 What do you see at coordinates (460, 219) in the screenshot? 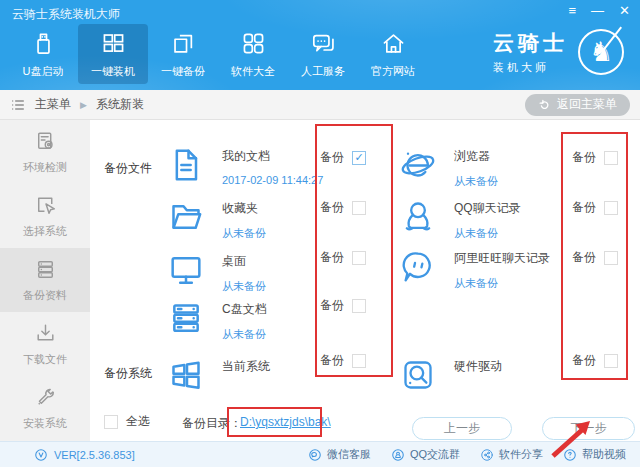
I see `backup-item-qq-history: QQ聊天记录从未备份` at bounding box center [460, 219].